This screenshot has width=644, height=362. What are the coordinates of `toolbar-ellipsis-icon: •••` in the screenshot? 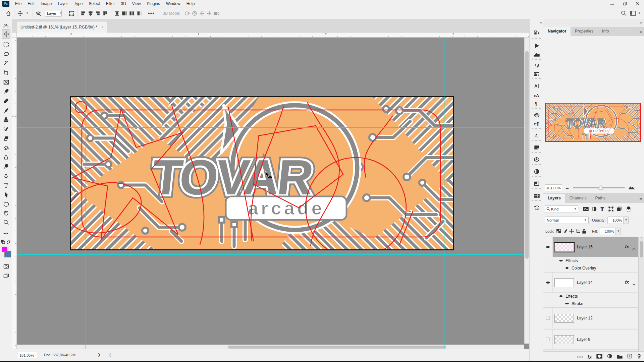 It's located at (6, 234).